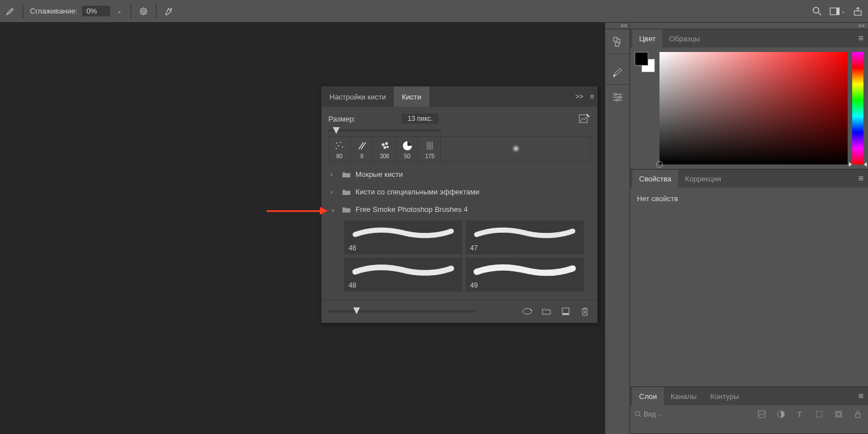 This screenshot has width=868, height=434. What do you see at coordinates (385, 149) in the screenshot?
I see `brush-tip-2: 306` at bounding box center [385, 149].